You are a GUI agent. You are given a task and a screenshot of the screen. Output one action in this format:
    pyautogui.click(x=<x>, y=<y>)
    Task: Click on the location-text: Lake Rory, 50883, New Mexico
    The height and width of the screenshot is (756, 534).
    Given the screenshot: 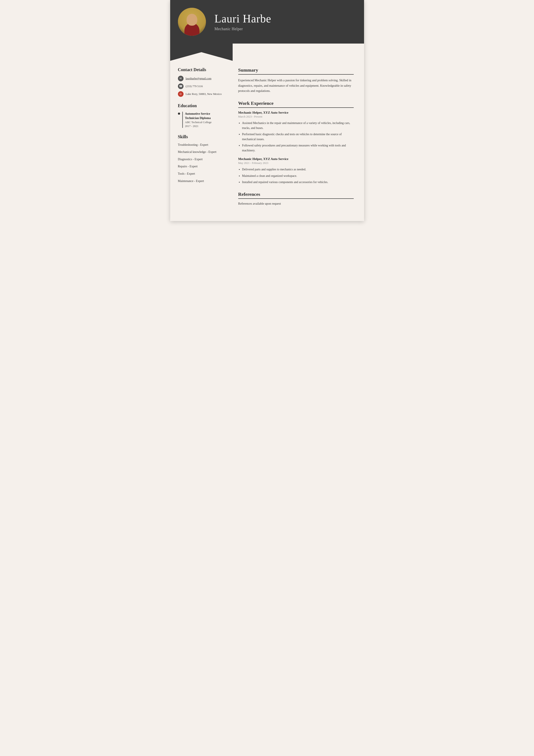 What is the action you would take?
    pyautogui.click(x=204, y=94)
    